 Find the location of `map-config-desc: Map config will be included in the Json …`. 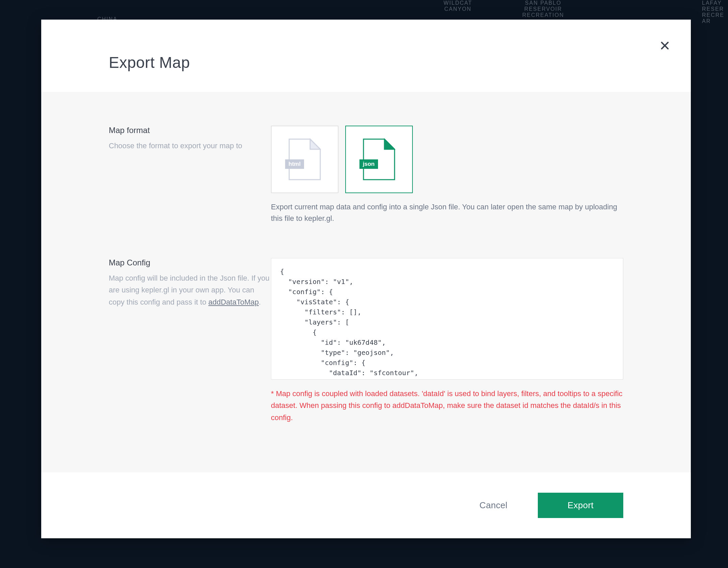

map-config-desc: Map config will be included in the Json … is located at coordinates (190, 290).